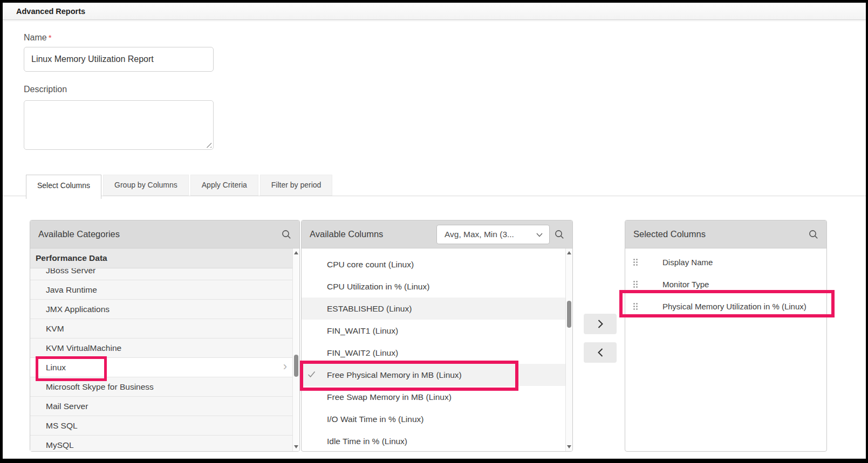 The image size is (868, 463). I want to click on required-marker: *, so click(50, 38).